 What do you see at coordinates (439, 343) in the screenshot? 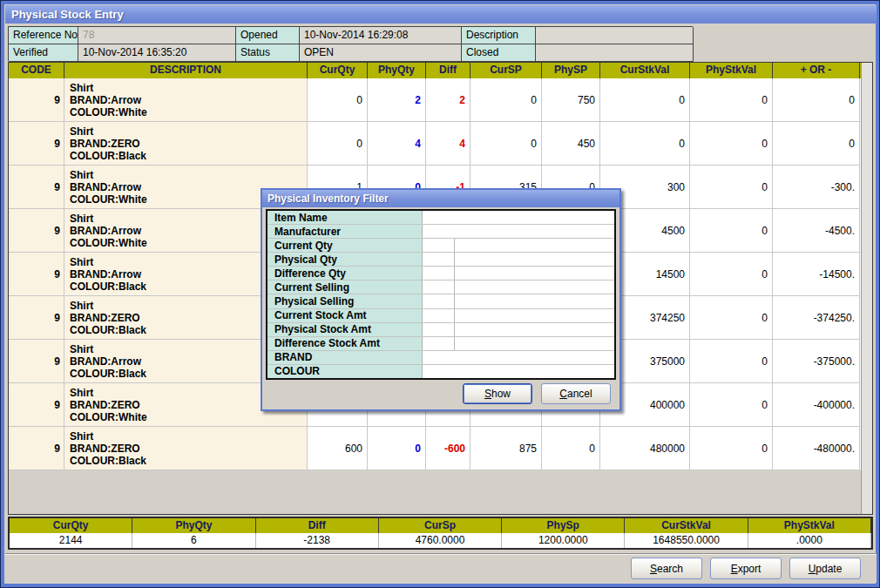
I see `filter-input-difference-stock-amt-op` at bounding box center [439, 343].